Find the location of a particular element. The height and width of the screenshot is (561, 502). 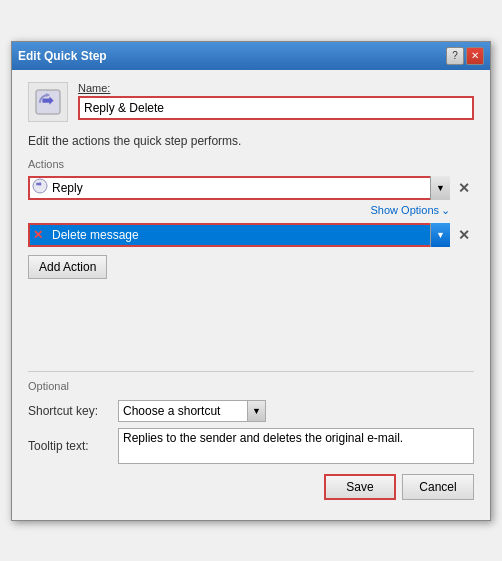

close-button: ✕ is located at coordinates (475, 56).